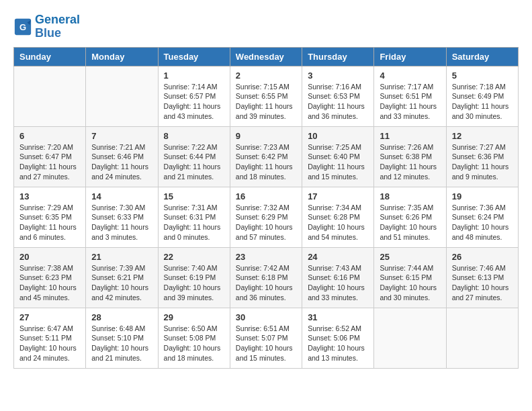 Image resolution: width=532 pixels, height=411 pixels. What do you see at coordinates (339, 56) in the screenshot?
I see `column-header-thursday: Thursday` at bounding box center [339, 56].